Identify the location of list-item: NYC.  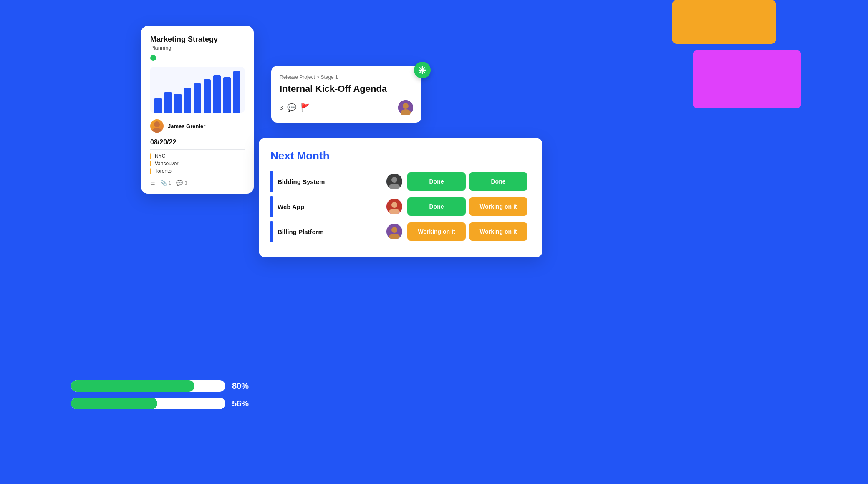
(197, 156).